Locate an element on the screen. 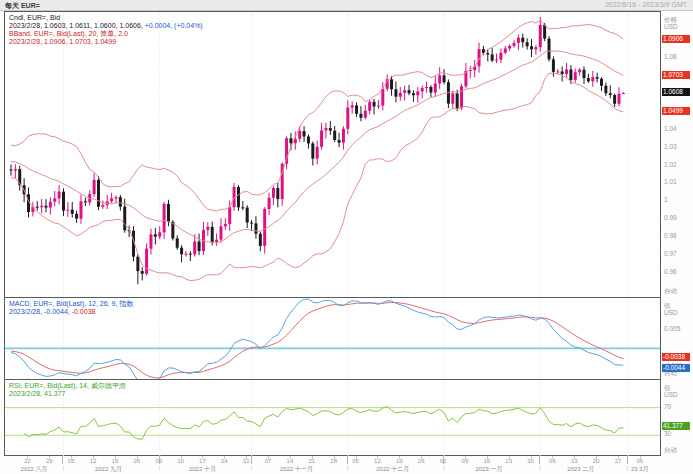 The height and width of the screenshot is (474, 693). instrument-interval-selector: 每天 EUR= is located at coordinates (22, 6).